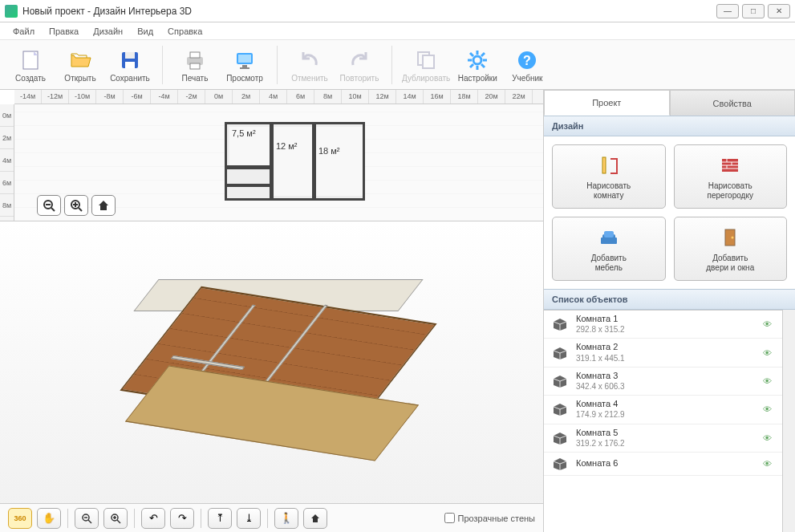 The image size is (795, 532). What do you see at coordinates (730, 191) in the screenshot?
I see `draw-partition-label: Нарисовать перегородку` at bounding box center [730, 191].